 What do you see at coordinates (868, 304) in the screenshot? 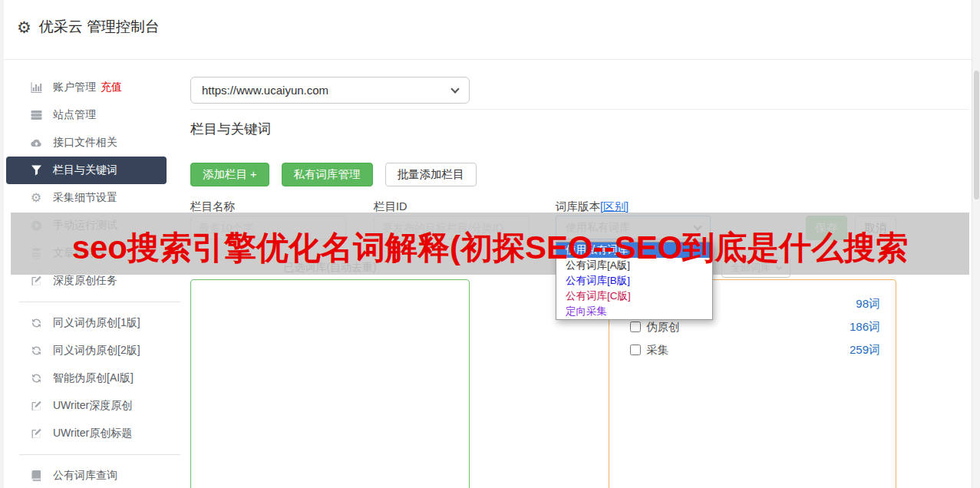
I see `lexicon-row-count: 98词` at bounding box center [868, 304].